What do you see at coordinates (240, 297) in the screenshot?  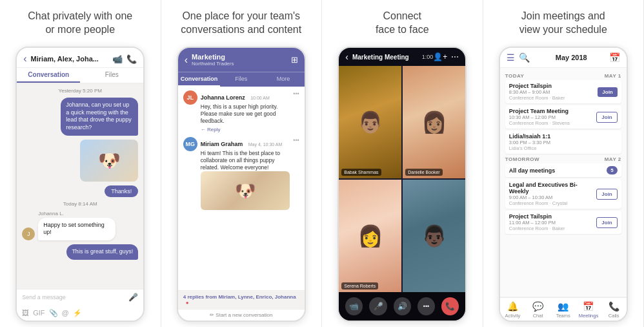 I see `replies-label: 4 replies from Miriam, Lynne, Enrico, Jo…` at bounding box center [240, 297].